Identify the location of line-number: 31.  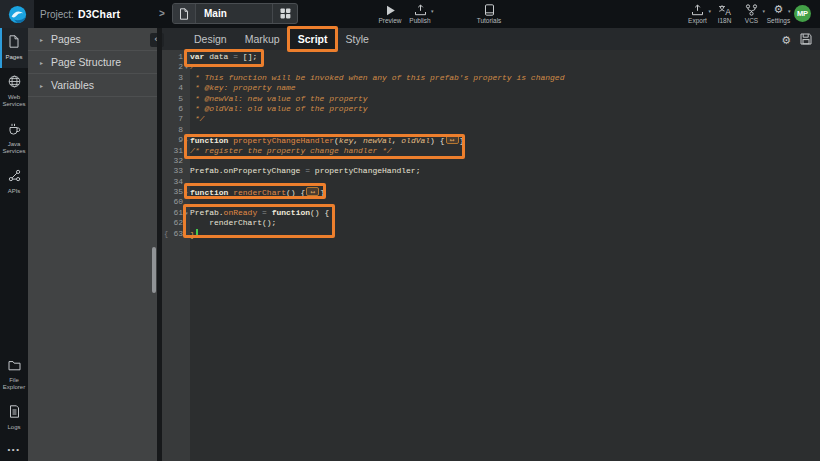
(172, 151).